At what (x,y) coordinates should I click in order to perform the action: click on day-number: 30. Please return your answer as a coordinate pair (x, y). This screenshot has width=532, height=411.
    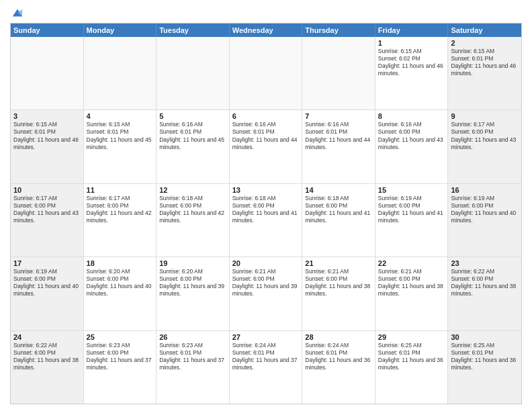
    Looking at the image, I should click on (485, 337).